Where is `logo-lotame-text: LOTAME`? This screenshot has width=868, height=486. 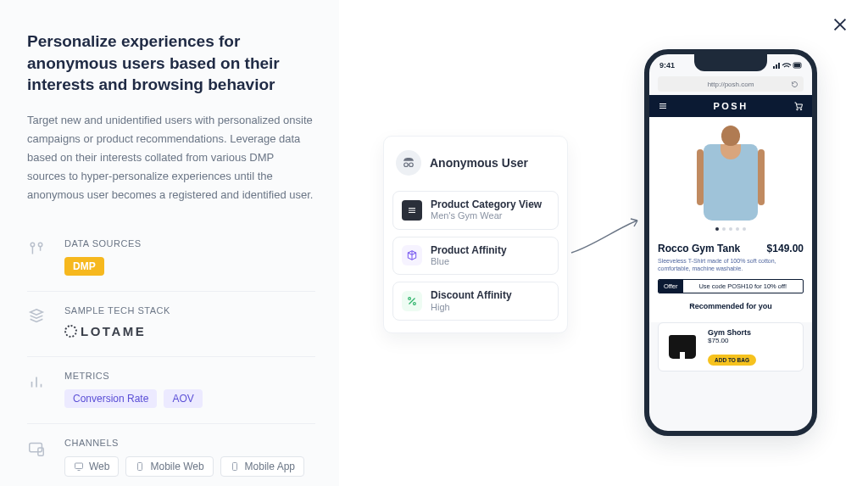
logo-lotame-text: LOTAME is located at coordinates (114, 331).